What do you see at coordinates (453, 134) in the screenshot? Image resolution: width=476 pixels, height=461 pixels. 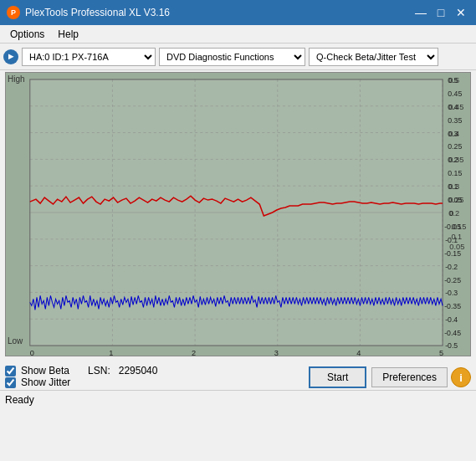 I see `svg-text: 0.3` at bounding box center [453, 134].